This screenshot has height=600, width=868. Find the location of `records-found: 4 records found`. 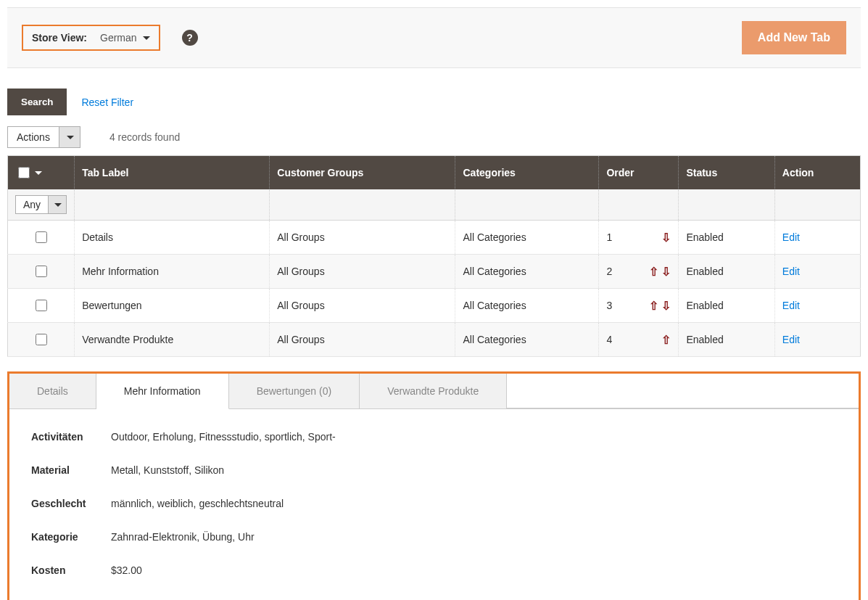

records-found: 4 records found is located at coordinates (145, 137).